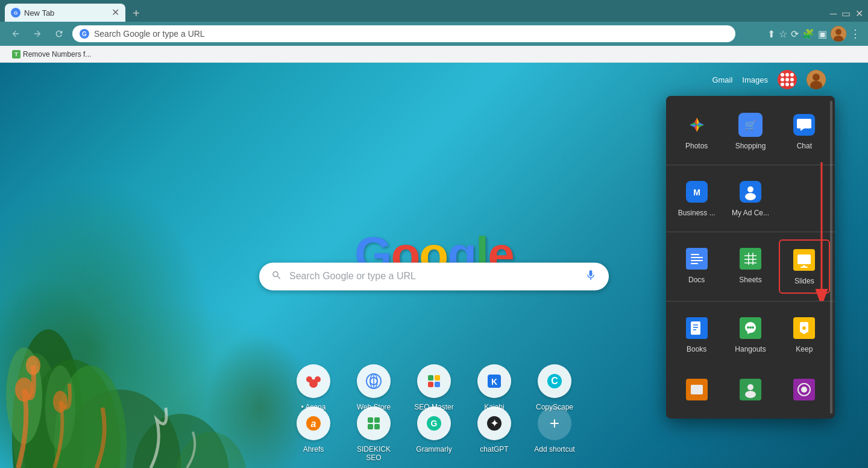 This screenshot has height=468, width=868. What do you see at coordinates (697, 328) in the screenshot?
I see `books-icon` at bounding box center [697, 328].